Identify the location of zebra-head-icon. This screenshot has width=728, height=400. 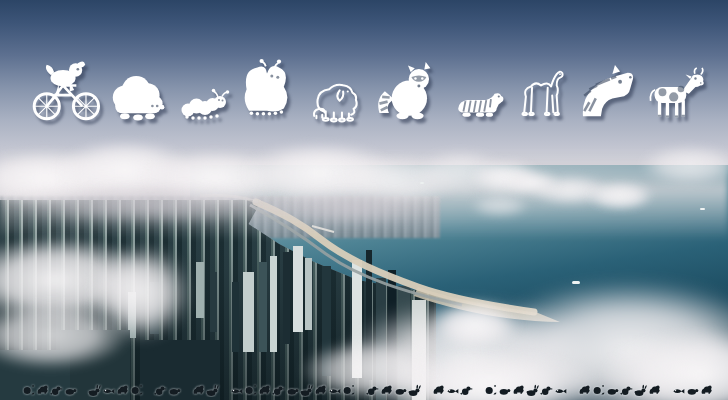
(606, 92).